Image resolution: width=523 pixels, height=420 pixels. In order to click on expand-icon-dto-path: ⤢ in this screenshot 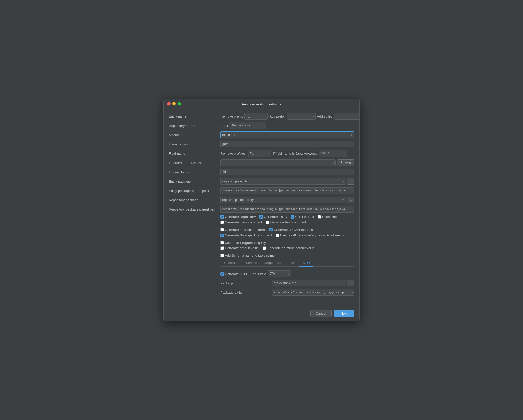, I will do `click(352, 292)`.